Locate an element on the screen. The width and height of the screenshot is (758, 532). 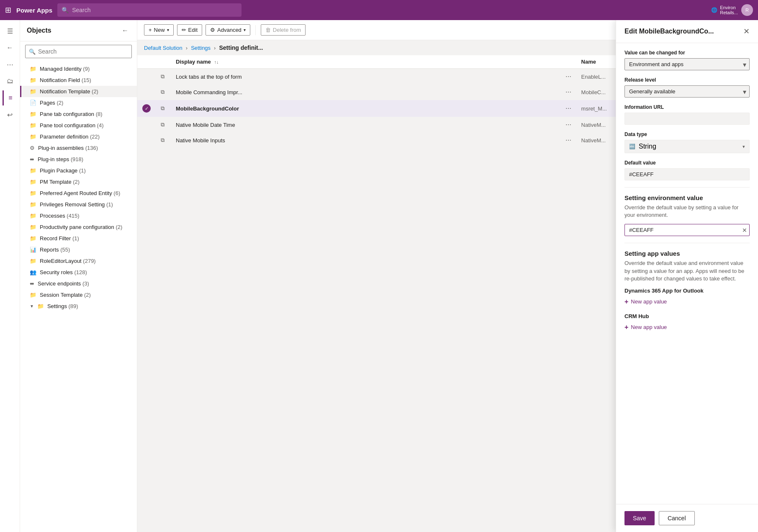
sidebar-item-notification-field: 📁 Notification Field (15) is located at coordinates (79, 80).